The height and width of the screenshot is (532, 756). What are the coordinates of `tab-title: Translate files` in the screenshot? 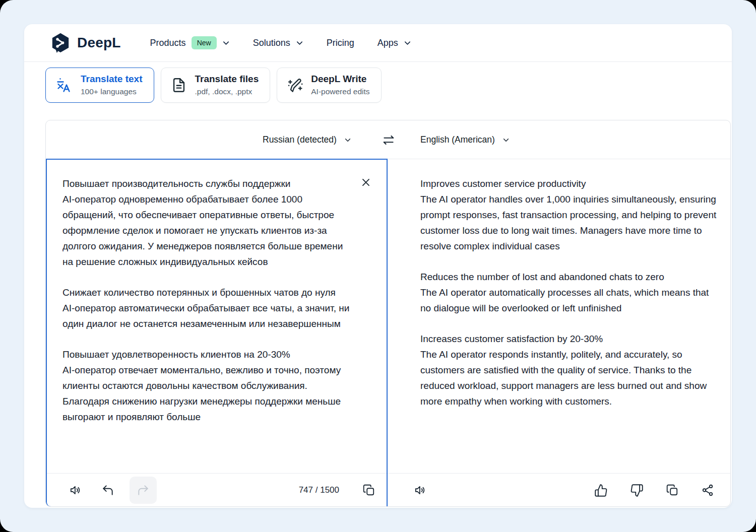 It's located at (227, 80).